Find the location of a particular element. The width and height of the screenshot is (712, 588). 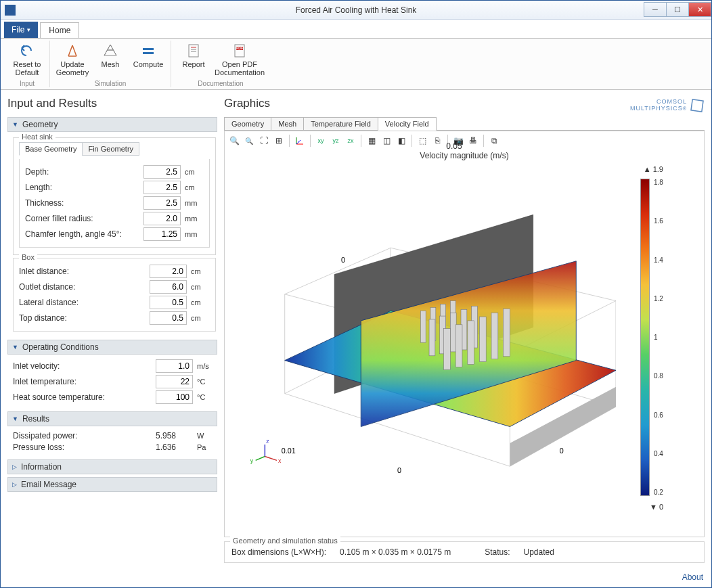

length-unit: cm is located at coordinates (194, 187).